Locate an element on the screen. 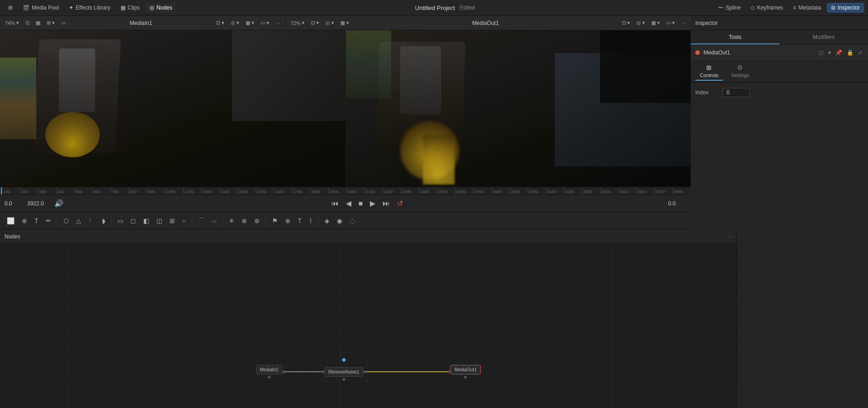  nodes-panel-header: Nodes ··· is located at coordinates (368, 237).